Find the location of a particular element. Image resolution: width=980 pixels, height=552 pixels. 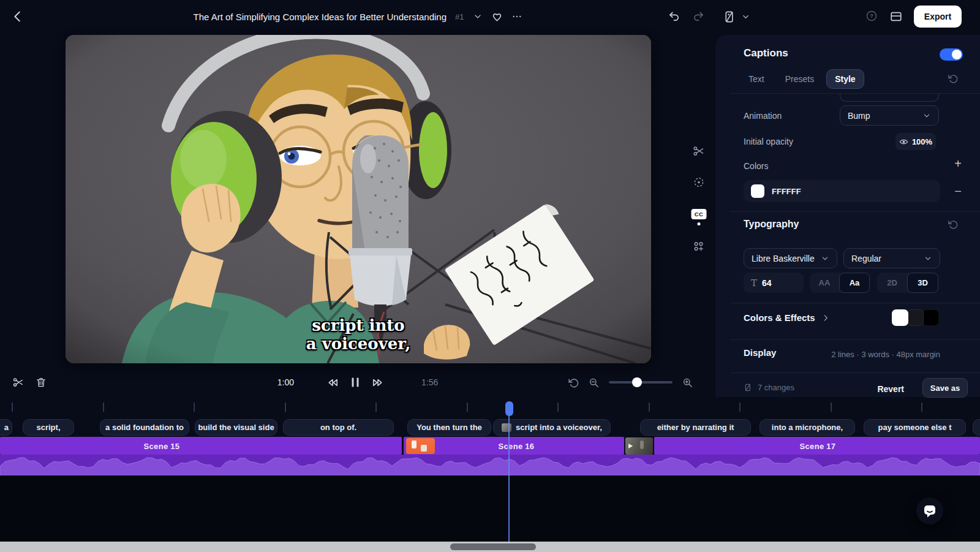

font-size-value: 64 is located at coordinates (767, 283).